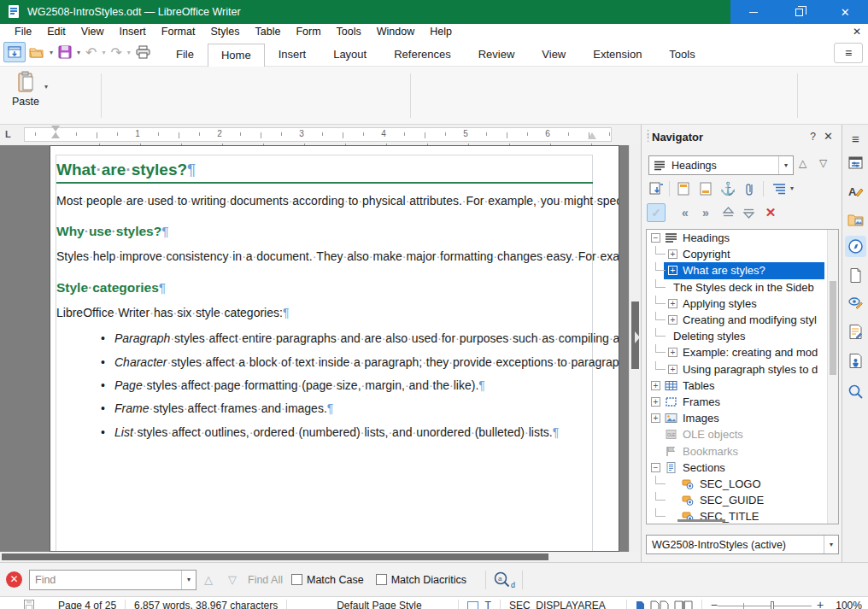 The width and height of the screenshot is (868, 609). Describe the element at coordinates (856, 331) in the screenshot. I see `manage-changes-deck-icon` at that location.